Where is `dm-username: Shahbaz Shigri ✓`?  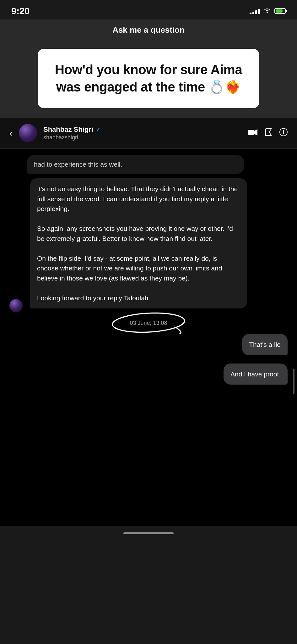 dm-username: Shahbaz Shigri ✓ is located at coordinates (143, 130).